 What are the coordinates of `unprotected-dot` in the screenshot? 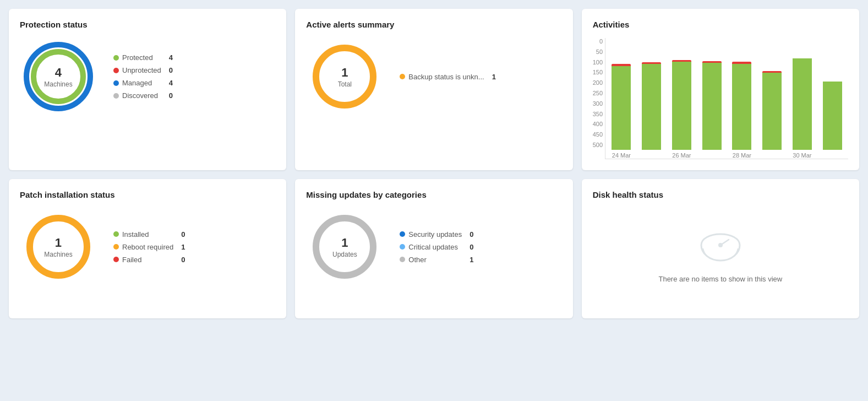 It's located at (116, 71).